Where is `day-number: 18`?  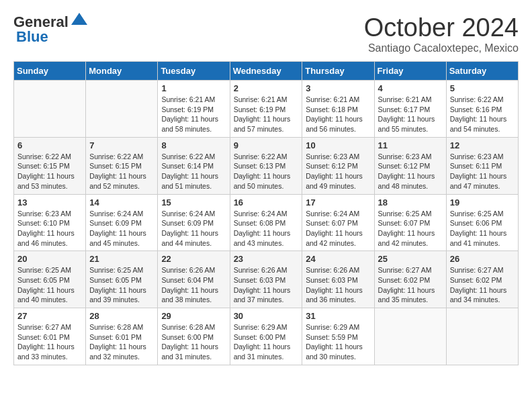
day-number: 18 is located at coordinates (410, 203).